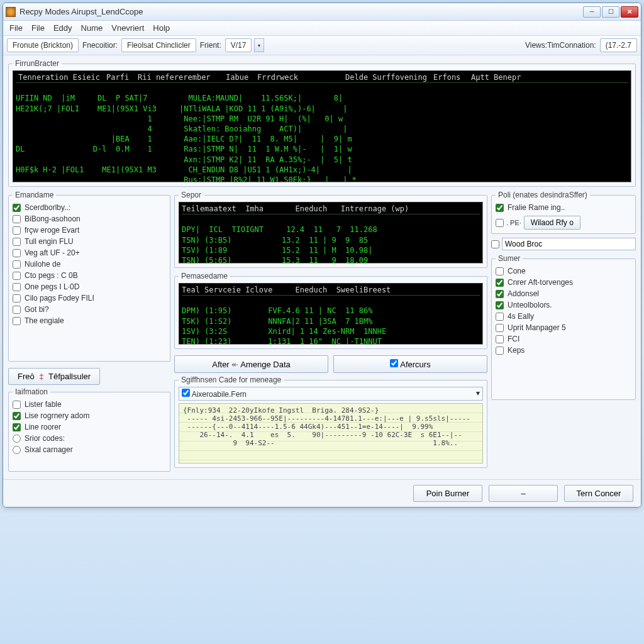 The image size is (644, 644). What do you see at coordinates (509, 258) in the screenshot?
I see `sumer-legend: Sumer` at bounding box center [509, 258].